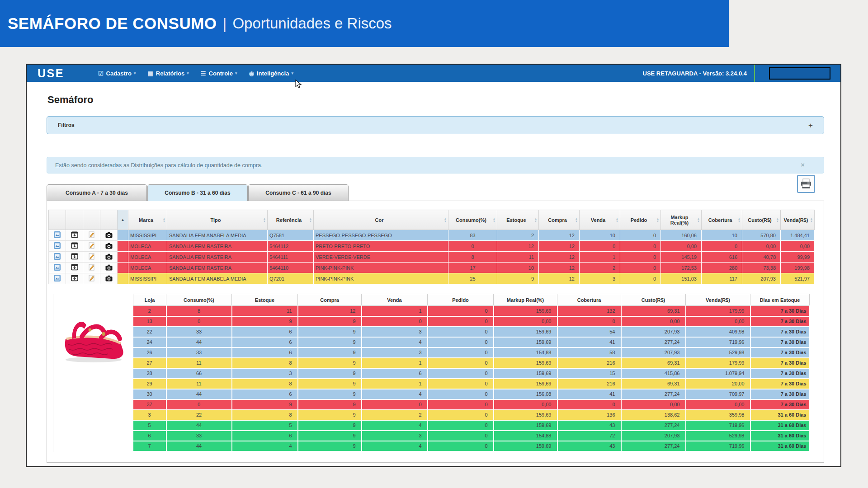 This screenshot has width=868, height=488. Describe the element at coordinates (681, 257) in the screenshot. I see `master-cell: 145,19` at that location.